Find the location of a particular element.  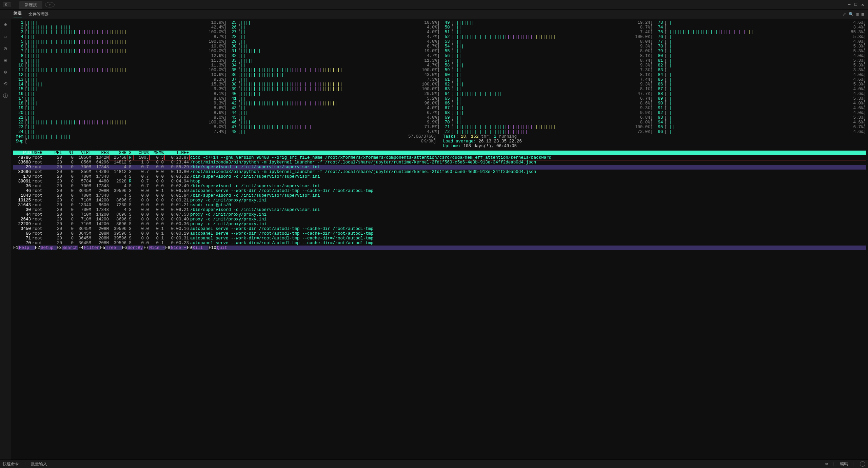

connection-tab: 新连接 is located at coordinates (31, 5).